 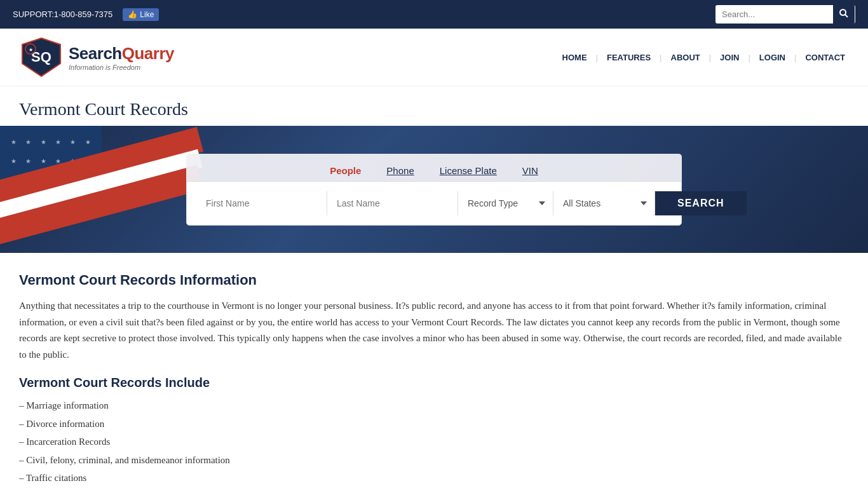 What do you see at coordinates (468, 170) in the screenshot?
I see `tab-license-plate: License Plate` at bounding box center [468, 170].